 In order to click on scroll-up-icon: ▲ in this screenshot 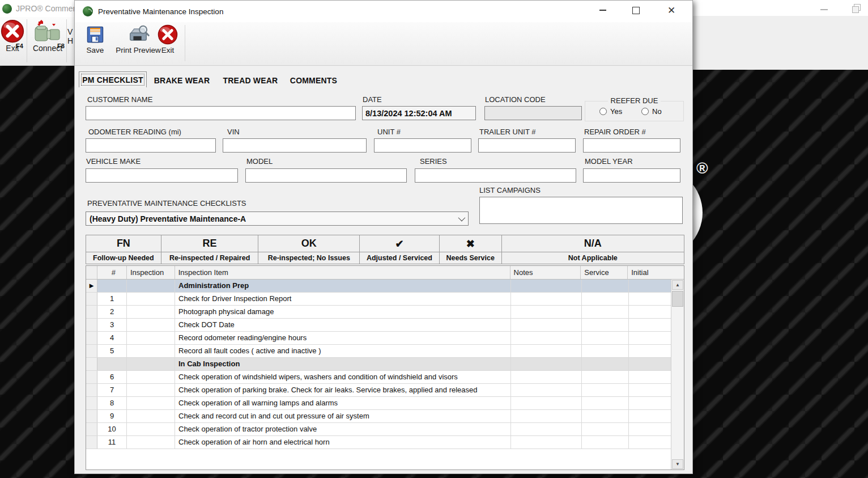, I will do `click(678, 285)`.